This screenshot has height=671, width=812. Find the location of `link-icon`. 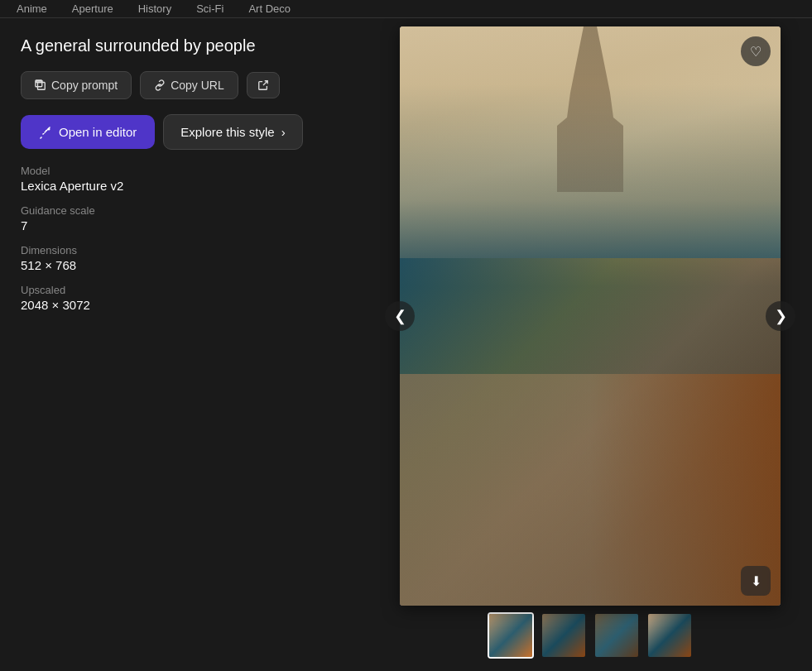

link-icon is located at coordinates (160, 85).